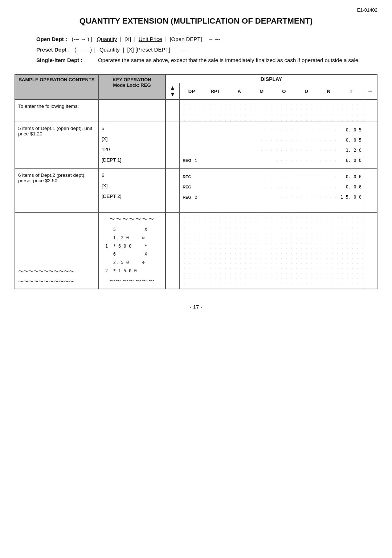 The image size is (392, 558). What do you see at coordinates (370, 91) in the screenshot?
I see `arrow-right: →` at bounding box center [370, 91].